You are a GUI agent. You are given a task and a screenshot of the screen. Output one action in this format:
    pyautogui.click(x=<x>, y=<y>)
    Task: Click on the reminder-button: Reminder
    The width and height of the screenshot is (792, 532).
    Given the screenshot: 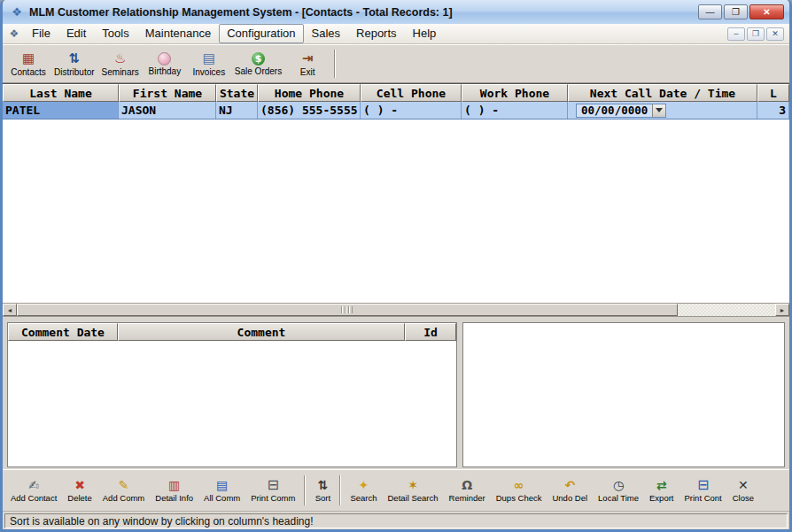 What is the action you would take?
    pyautogui.click(x=468, y=490)
    